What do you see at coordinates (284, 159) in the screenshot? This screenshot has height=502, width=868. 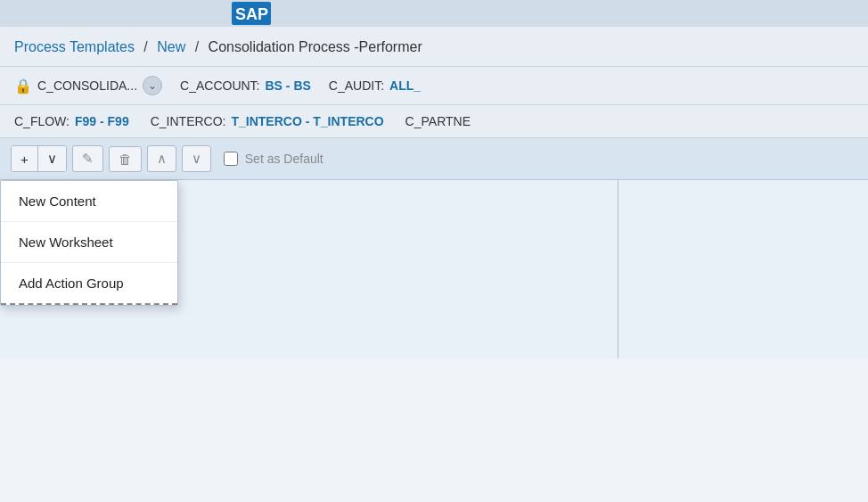 I see `set-default-label: Set as Default` at bounding box center [284, 159].